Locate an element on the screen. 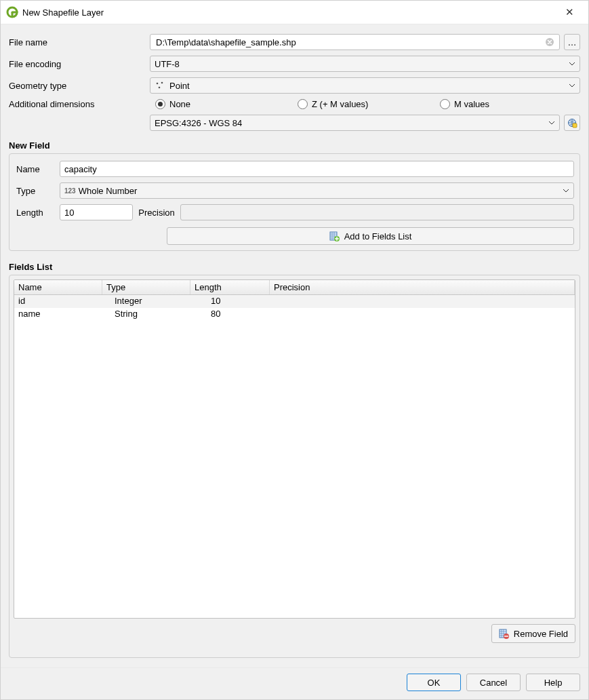  cell-name: name is located at coordinates (62, 315).